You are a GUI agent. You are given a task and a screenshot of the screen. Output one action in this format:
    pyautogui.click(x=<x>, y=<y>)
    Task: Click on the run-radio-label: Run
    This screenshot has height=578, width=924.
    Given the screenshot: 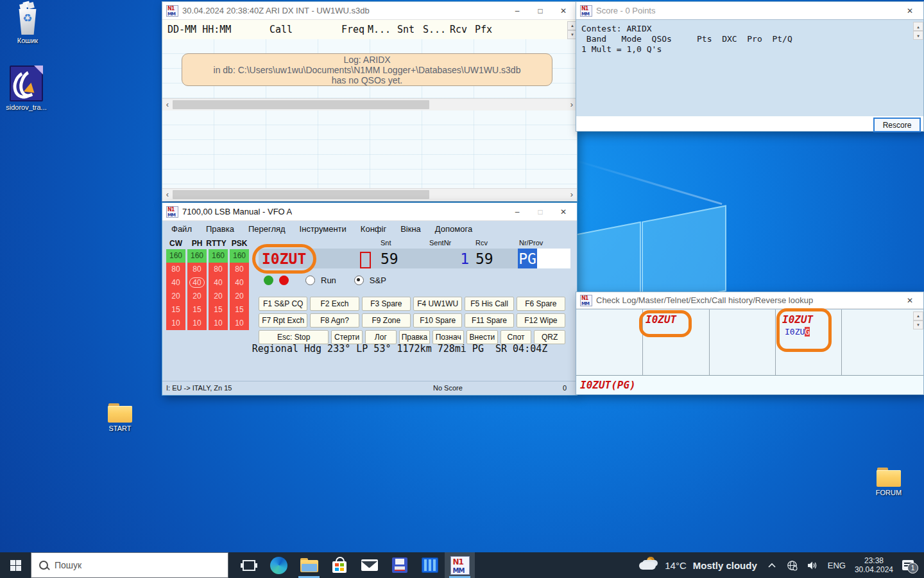 What is the action you would take?
    pyautogui.click(x=329, y=280)
    